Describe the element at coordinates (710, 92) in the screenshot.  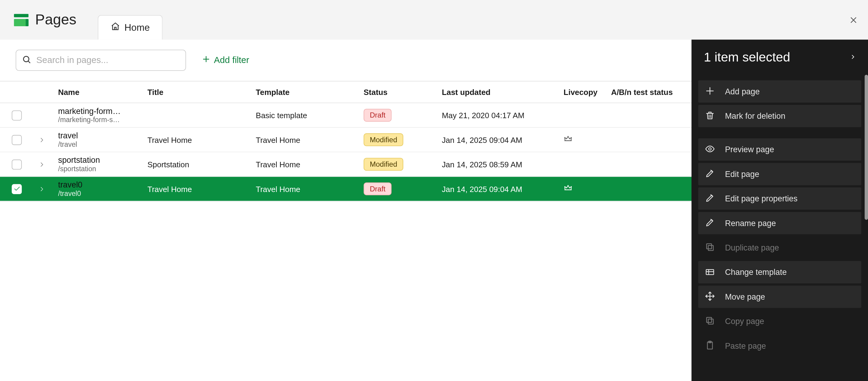
I see `plus-icon` at that location.